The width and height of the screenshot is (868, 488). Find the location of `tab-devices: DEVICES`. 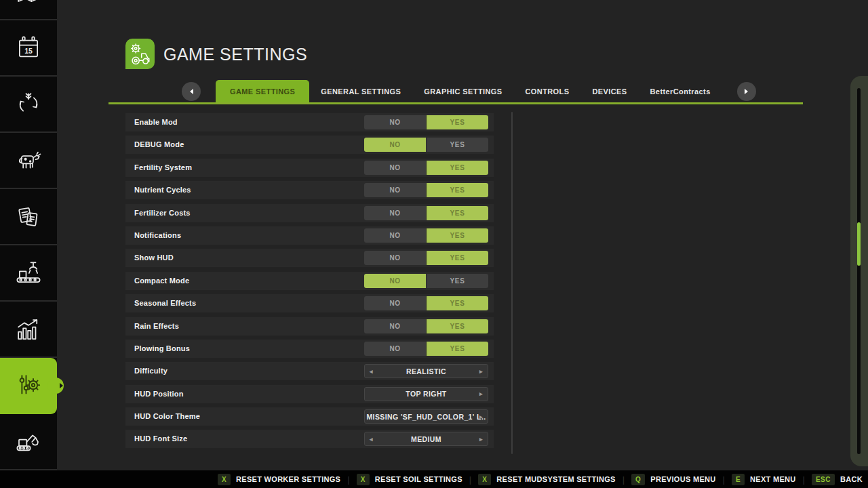

tab-devices: DEVICES is located at coordinates (609, 91).